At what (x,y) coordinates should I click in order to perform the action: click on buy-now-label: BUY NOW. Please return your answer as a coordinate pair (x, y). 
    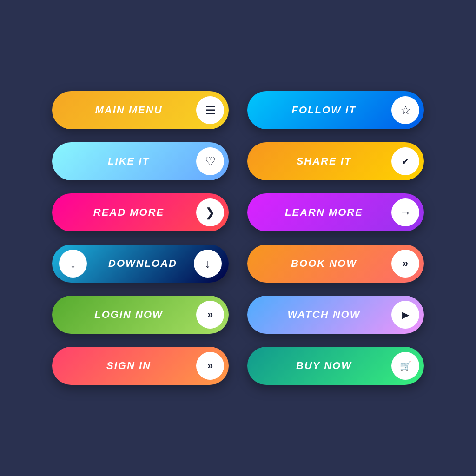
    Looking at the image, I should click on (326, 366).